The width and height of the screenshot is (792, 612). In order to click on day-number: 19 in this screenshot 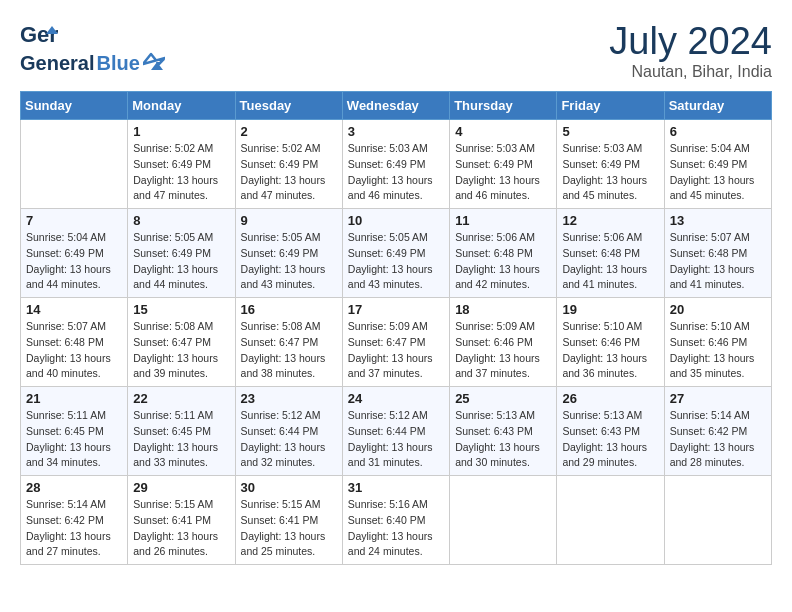, I will do `click(610, 310)`.